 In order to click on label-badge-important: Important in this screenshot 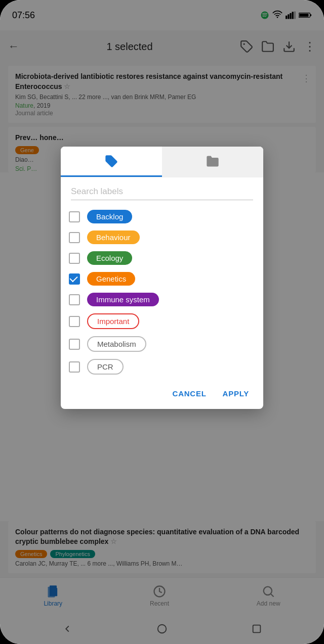, I will do `click(113, 321)`.